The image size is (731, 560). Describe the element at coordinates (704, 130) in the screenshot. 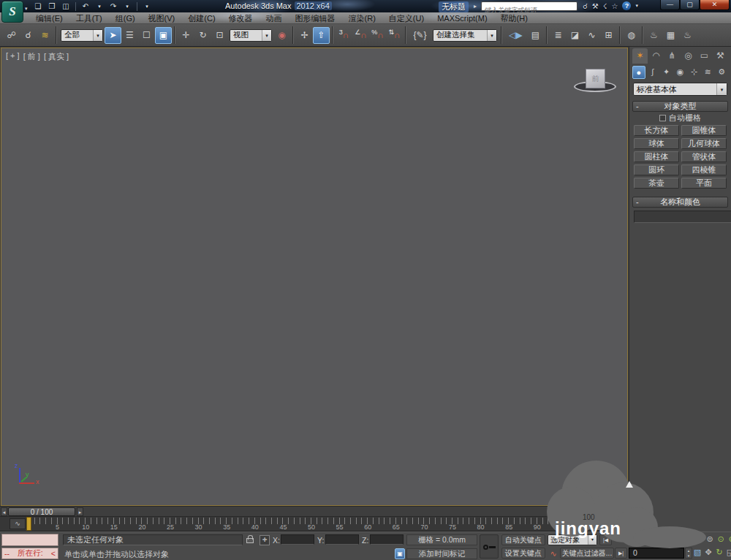

I see `object-type-button-1: 圆锥体` at that location.